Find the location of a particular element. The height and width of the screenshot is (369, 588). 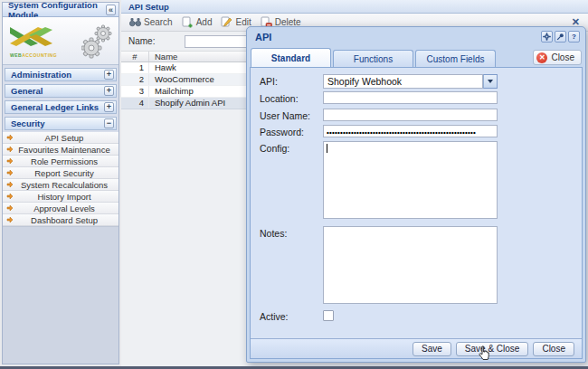

username-label: User Name: is located at coordinates (291, 115).